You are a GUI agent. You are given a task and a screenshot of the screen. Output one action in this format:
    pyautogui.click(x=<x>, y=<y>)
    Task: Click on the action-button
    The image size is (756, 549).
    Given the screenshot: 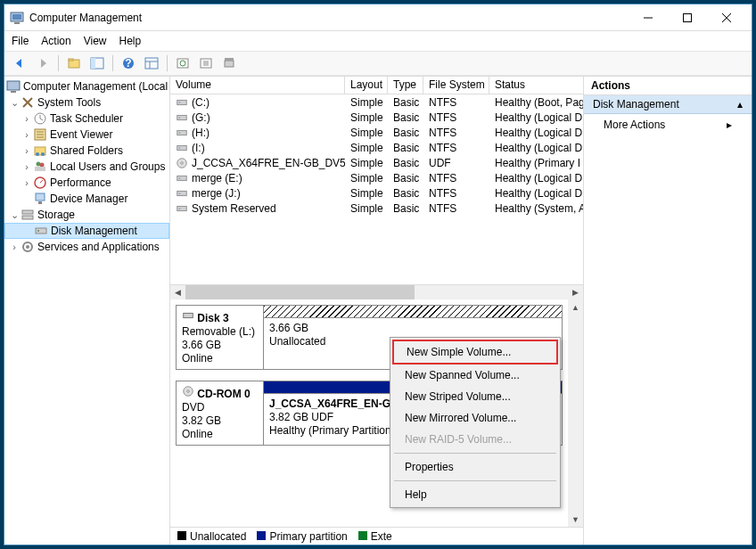 What is the action you would take?
    pyautogui.click(x=229, y=63)
    